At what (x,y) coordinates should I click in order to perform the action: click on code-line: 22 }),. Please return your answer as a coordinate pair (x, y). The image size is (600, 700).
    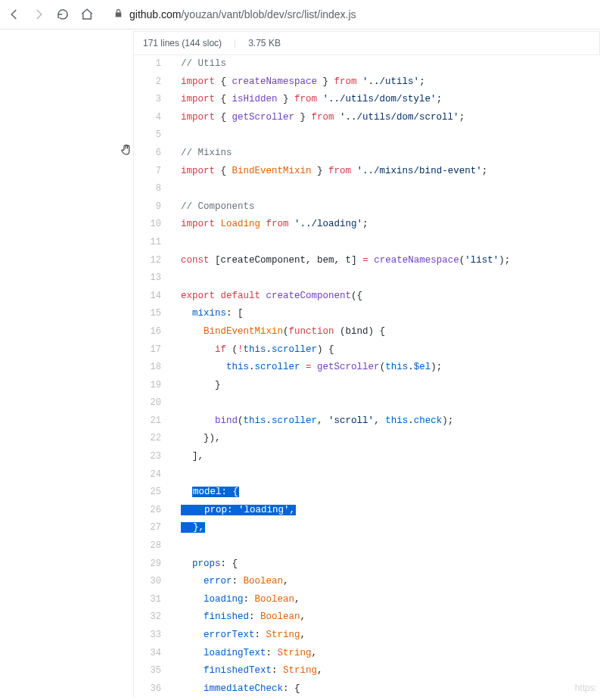
    Looking at the image, I should click on (367, 439).